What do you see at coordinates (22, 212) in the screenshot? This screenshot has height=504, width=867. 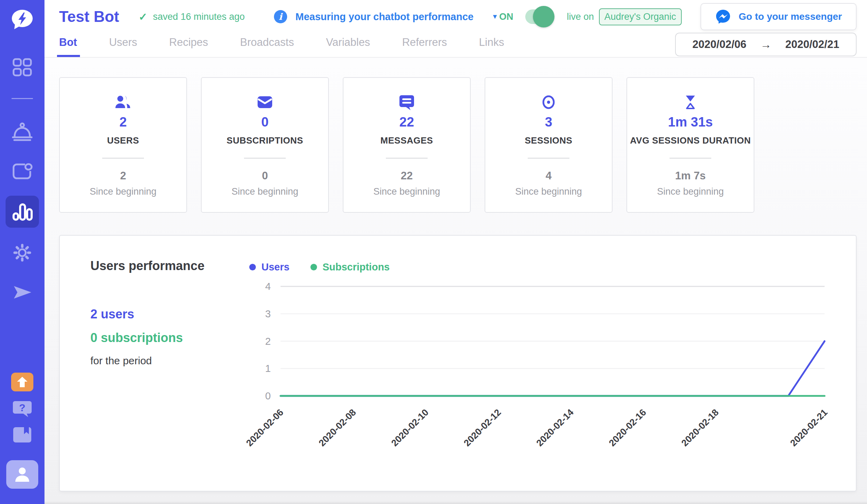 I see `analytics-bars-icon` at bounding box center [22, 212].